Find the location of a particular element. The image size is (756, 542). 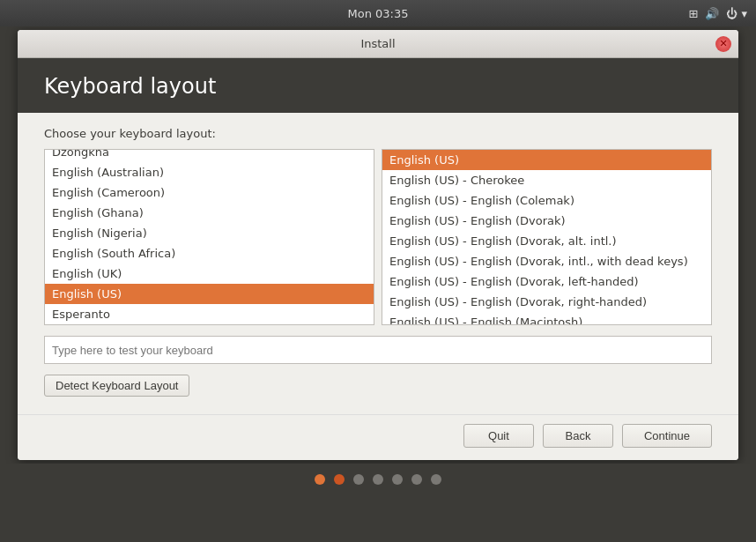

detect-keyboard-label: Detect Keyboard Layout is located at coordinates (116, 386).